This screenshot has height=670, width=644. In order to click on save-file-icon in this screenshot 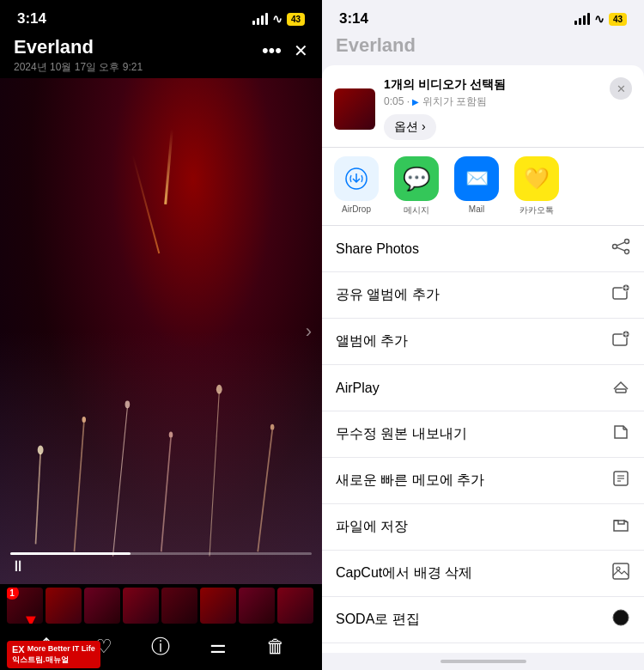, I will do `click(621, 527)`.